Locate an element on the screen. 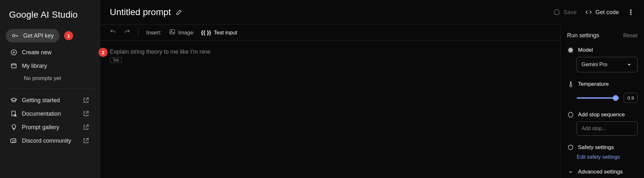  shield-icon is located at coordinates (571, 147).